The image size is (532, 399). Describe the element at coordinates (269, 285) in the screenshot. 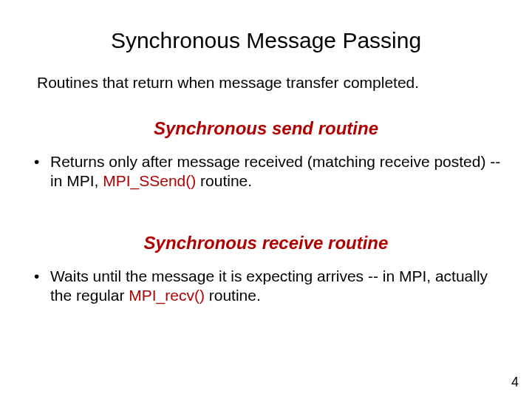

I see `bullet-text-pre: Waits until the message it is expecting …` at that location.